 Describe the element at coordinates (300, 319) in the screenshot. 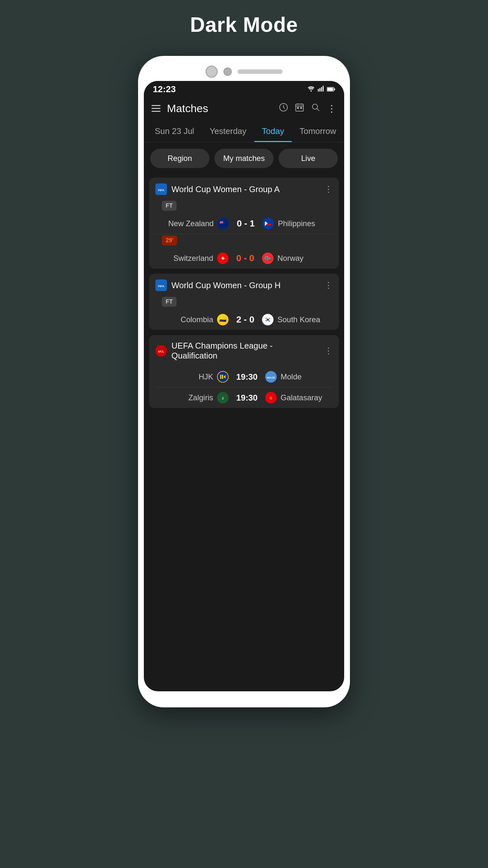

I see `away-team-kr: South Korea` at that location.